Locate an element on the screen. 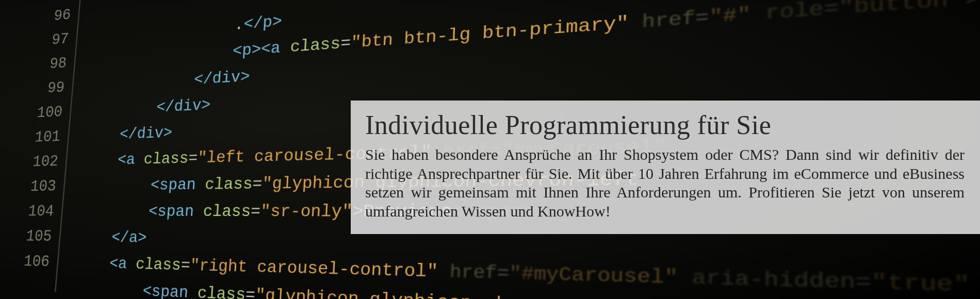  code-content: </a> is located at coordinates (112, 238).